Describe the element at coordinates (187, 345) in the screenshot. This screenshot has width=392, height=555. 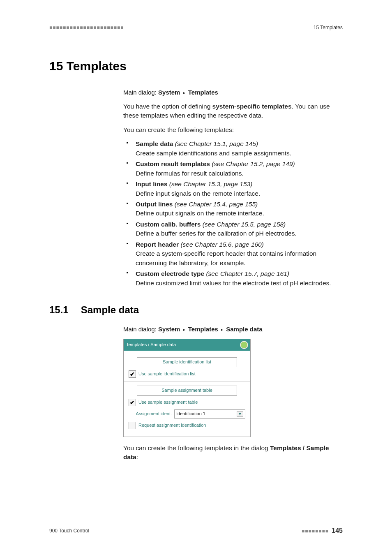
I see `dialog-titlebar: Templates / Sample data` at that location.